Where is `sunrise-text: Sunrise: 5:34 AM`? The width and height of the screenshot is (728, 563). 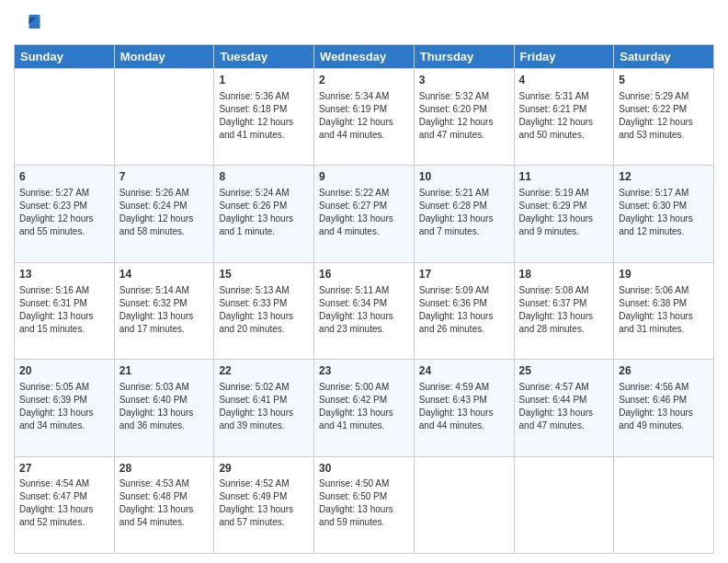 sunrise-text: Sunrise: 5:34 AM is located at coordinates (364, 97).